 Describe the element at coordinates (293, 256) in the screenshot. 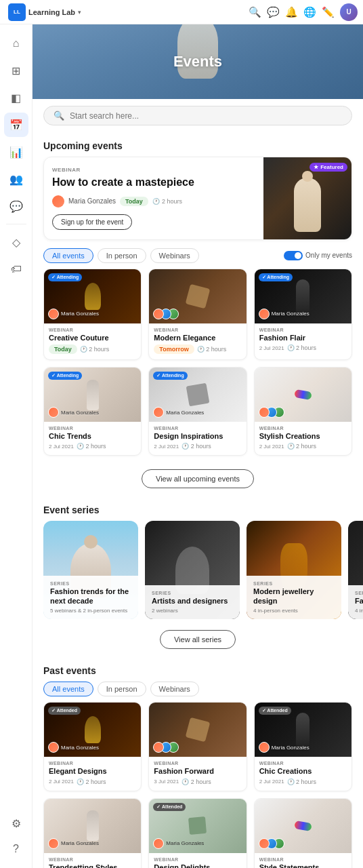

I see `only-my-events-toggle` at that location.